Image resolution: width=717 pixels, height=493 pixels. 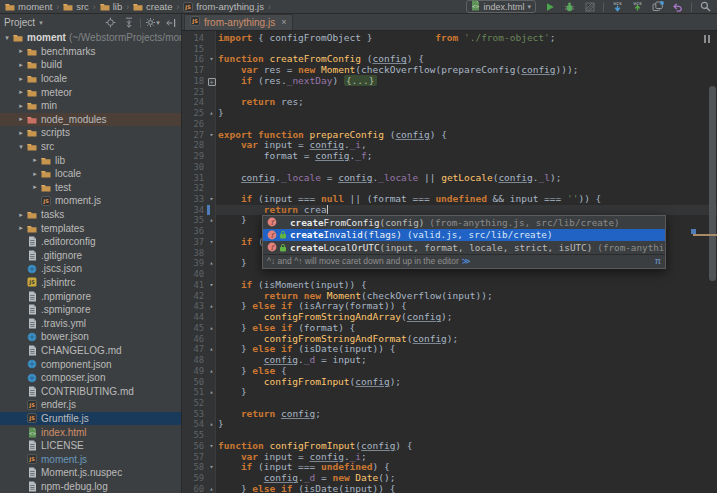 I want to click on line-number: 43, so click(x=194, y=306).